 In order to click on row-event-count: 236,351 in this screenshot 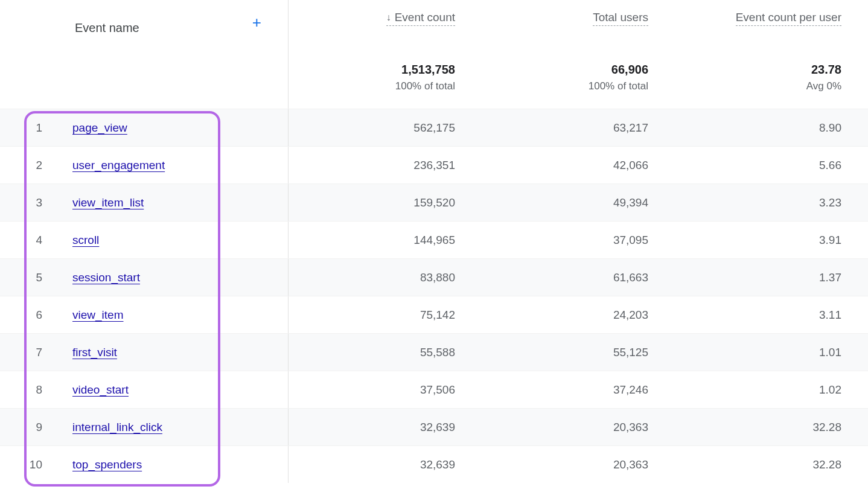, I will do `click(385, 165)`.